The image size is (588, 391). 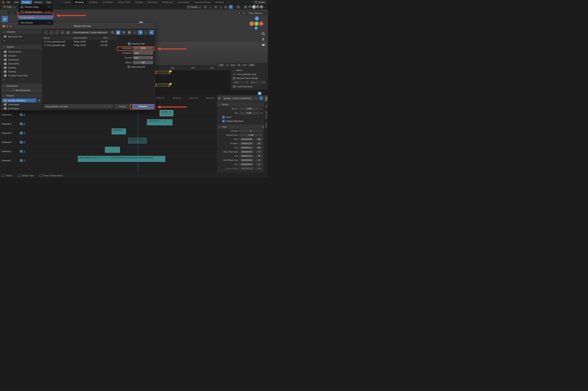 What do you see at coordinates (257, 23) in the screenshot?
I see `nav-gizmo: Z Y X .` at bounding box center [257, 23].